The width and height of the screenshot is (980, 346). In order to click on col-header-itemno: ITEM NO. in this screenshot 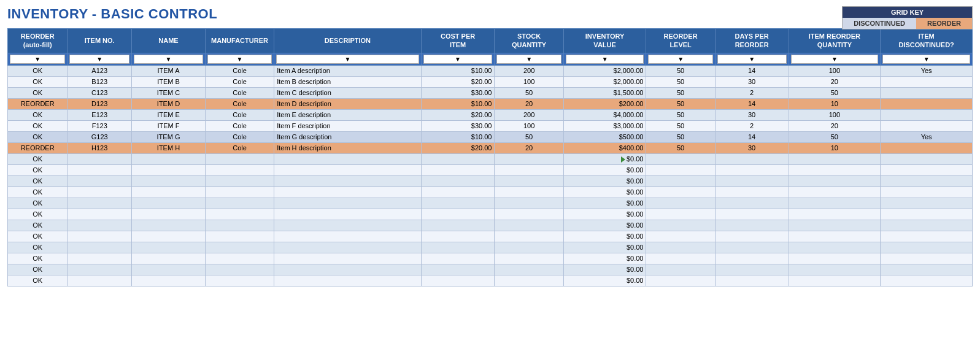, I will do `click(99, 41)`.